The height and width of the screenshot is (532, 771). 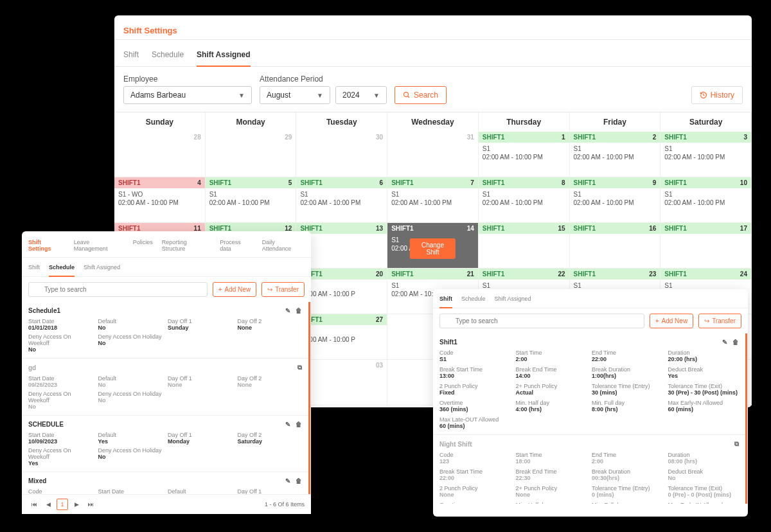 What do you see at coordinates (283, 247) in the screenshot?
I see `toptab-attendance: Daily Attendance` at bounding box center [283, 247].